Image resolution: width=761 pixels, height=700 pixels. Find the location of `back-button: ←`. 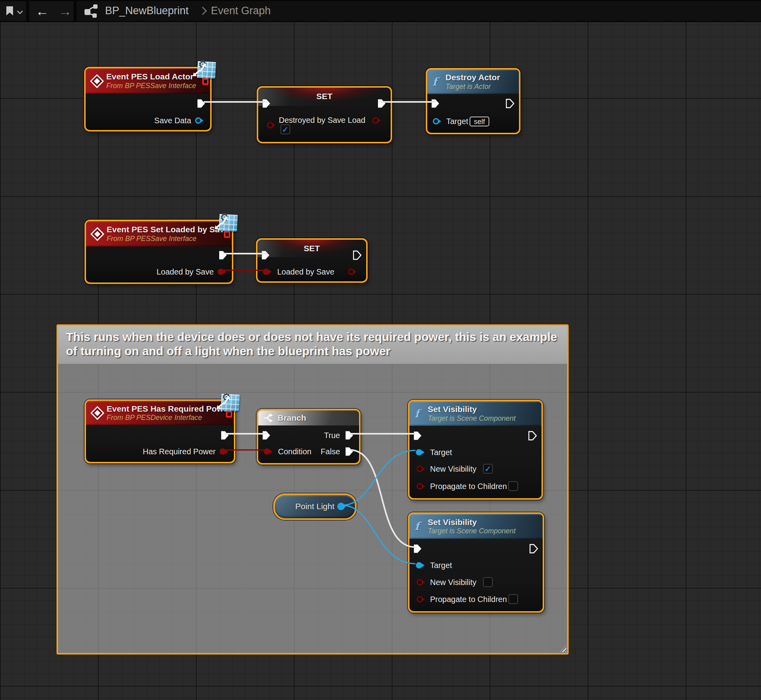

back-button: ← is located at coordinates (42, 11).